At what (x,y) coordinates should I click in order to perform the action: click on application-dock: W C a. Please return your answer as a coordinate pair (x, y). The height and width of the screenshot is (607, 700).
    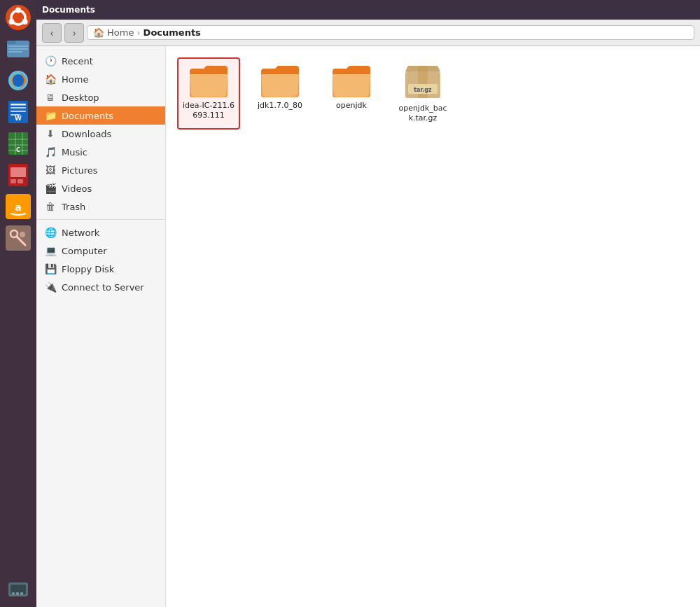
    Looking at the image, I should click on (18, 304).